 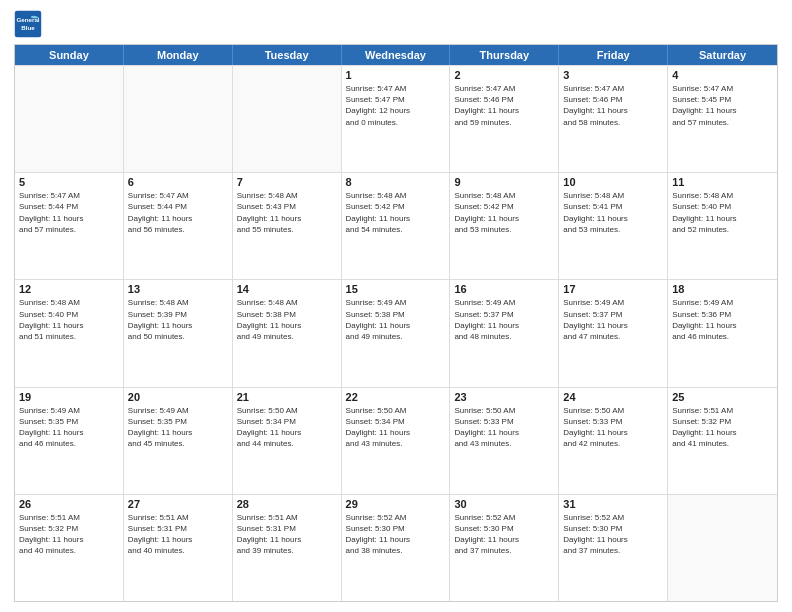 What do you see at coordinates (70, 333) in the screenshot?
I see `calendar-cell-12: 12Sunrise: 5:48 AMSunset: 5:40 PMDayligh…` at bounding box center [70, 333].